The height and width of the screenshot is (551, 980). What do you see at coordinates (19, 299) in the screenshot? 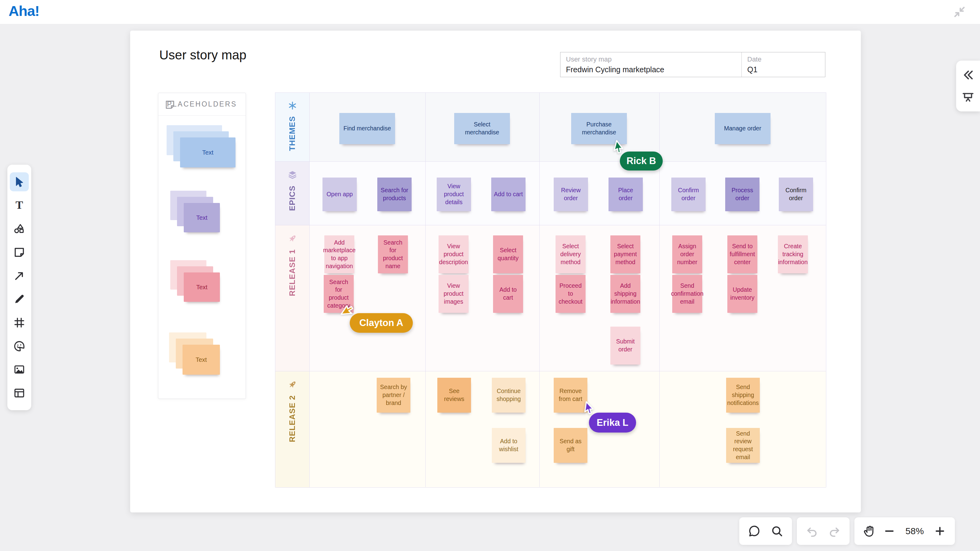
I see `tool-pen` at bounding box center [19, 299].